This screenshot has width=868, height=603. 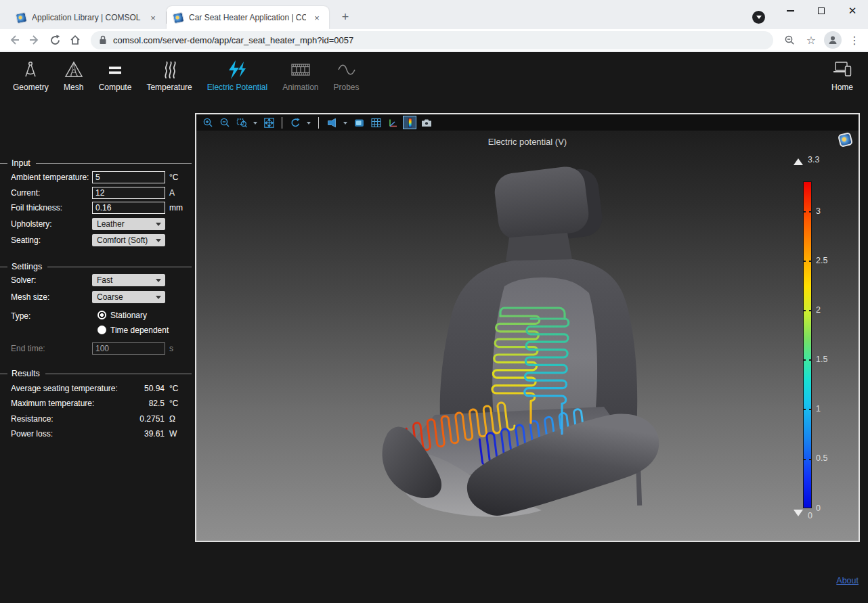 What do you see at coordinates (96, 267) in the screenshot?
I see `settings-section-header: Settings` at bounding box center [96, 267].